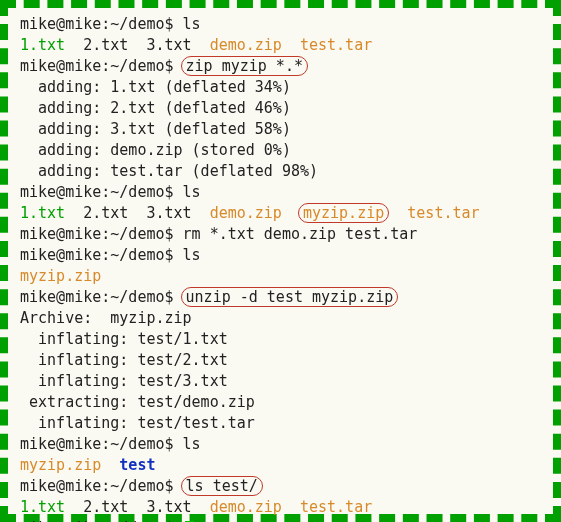  What do you see at coordinates (280, 424) in the screenshot?
I see `unzip-output: inflating: test/test.tar` at bounding box center [280, 424].